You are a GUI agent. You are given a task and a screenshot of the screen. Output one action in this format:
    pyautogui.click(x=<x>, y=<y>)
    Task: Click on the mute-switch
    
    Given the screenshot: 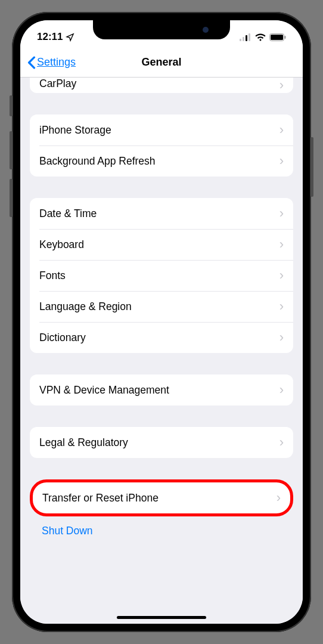 What is the action you would take?
    pyautogui.click(x=11, y=106)
    